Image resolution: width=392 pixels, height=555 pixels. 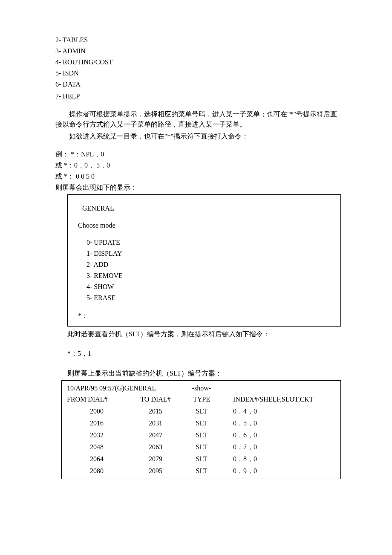 I want to click on mode-option: 1- DISPLAY, so click(x=208, y=254).